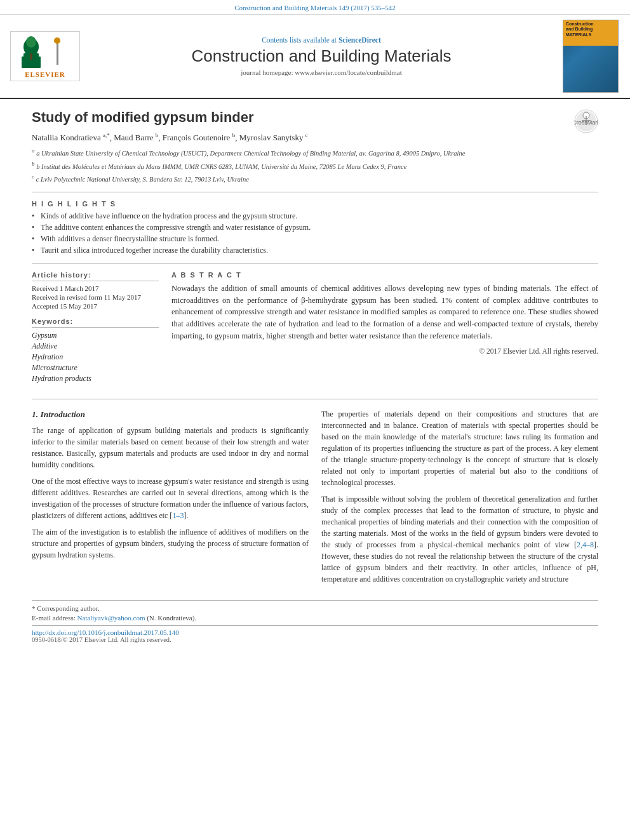 The image size is (630, 840). I want to click on highlight-2: The additive content enhances the compre…, so click(315, 227).